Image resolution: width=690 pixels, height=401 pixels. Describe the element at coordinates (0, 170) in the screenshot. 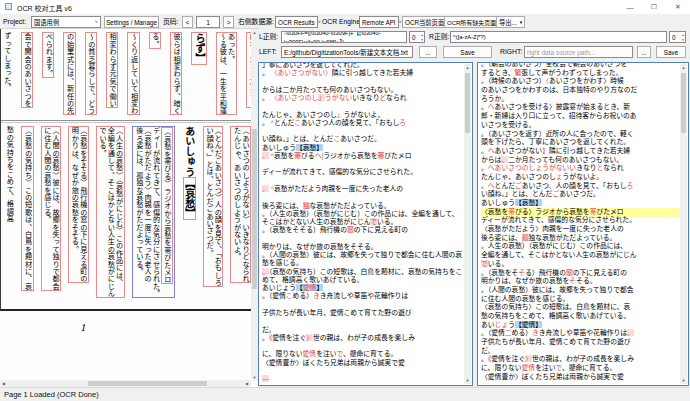

I see `page-left-edge-line` at that location.